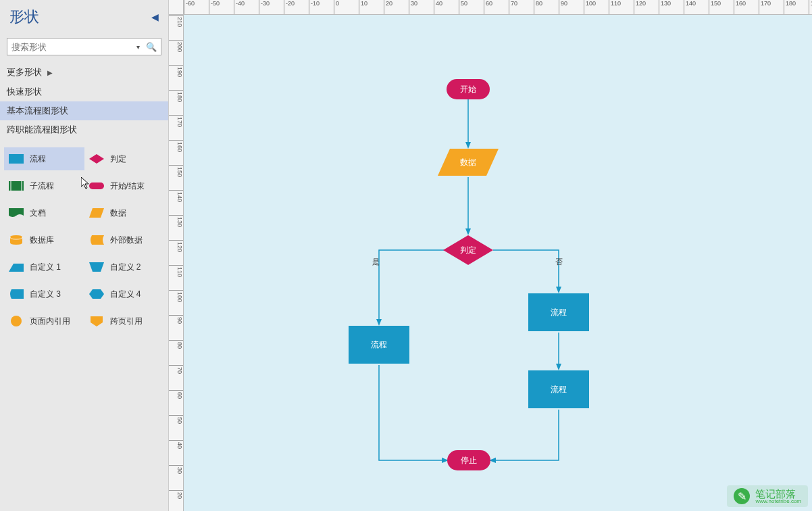  What do you see at coordinates (45, 268) in the screenshot?
I see `shape-label: 自定义 1` at bounding box center [45, 268].